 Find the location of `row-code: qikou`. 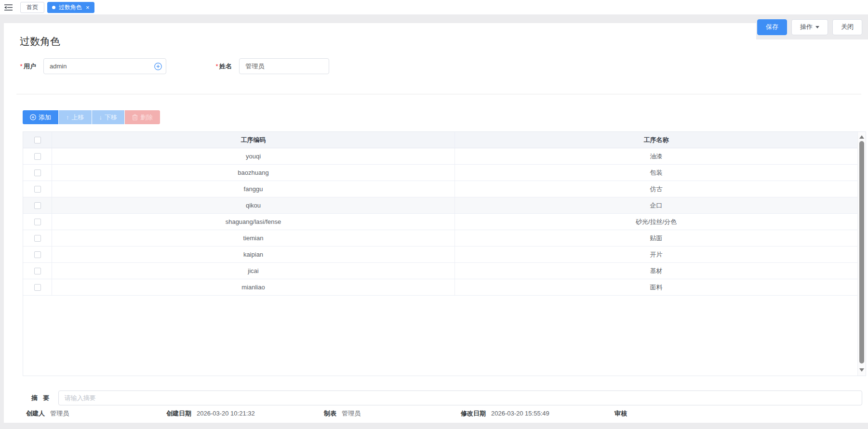

row-code: qikou is located at coordinates (254, 205).